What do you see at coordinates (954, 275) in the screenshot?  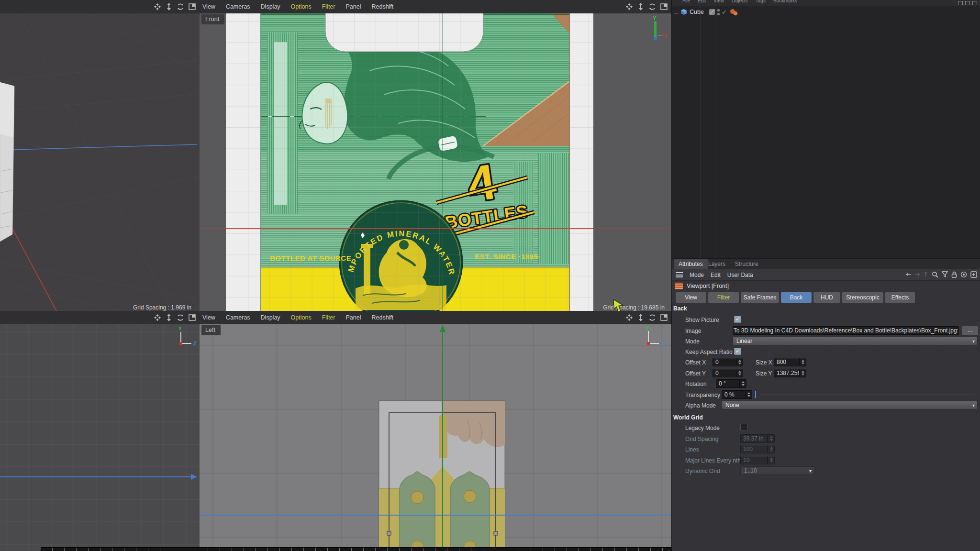 I see `lock-icon` at bounding box center [954, 275].